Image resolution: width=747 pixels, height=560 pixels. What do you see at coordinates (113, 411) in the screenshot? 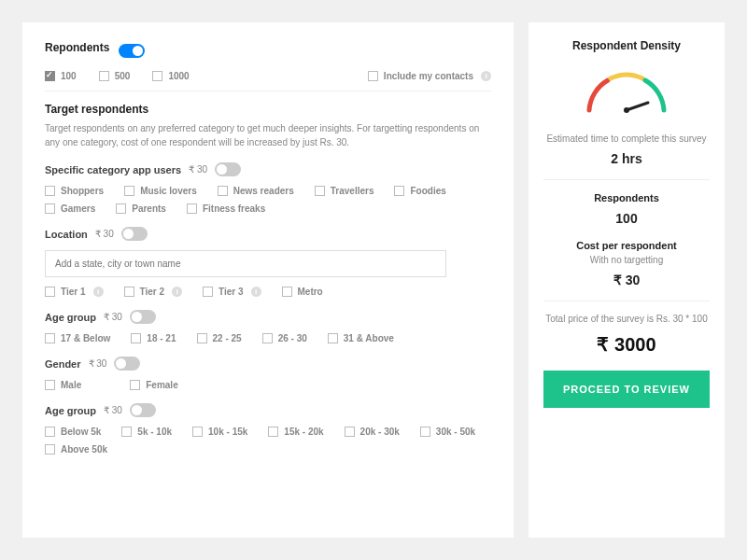
I see `income-price: ₹ 30` at bounding box center [113, 411].